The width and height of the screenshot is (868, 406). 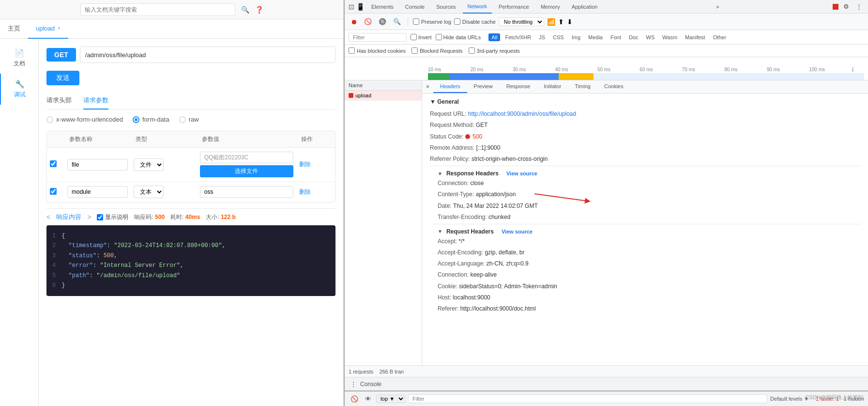 I want to click on detail-close-btn: ×, so click(x=428, y=87).